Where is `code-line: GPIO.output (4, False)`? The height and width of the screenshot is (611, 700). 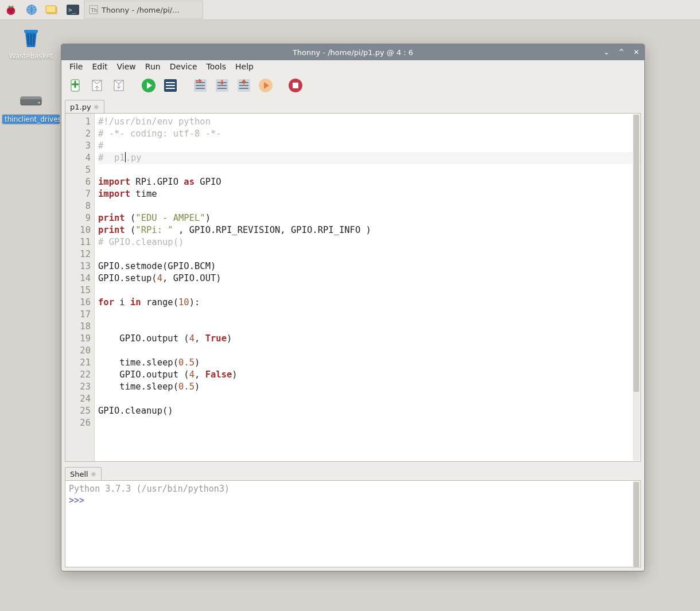 code-line: GPIO.output (4, False) is located at coordinates (370, 375).